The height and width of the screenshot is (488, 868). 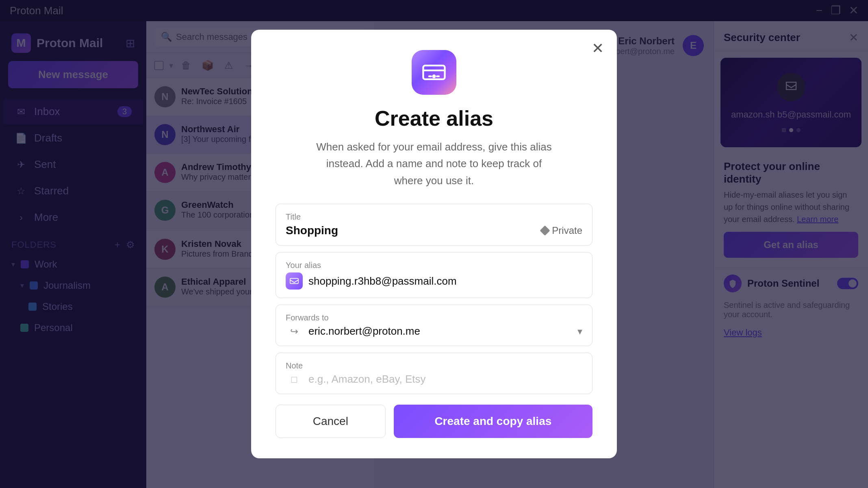 I want to click on alias-value: shopping.r3hb8@passmail.com, so click(x=383, y=281).